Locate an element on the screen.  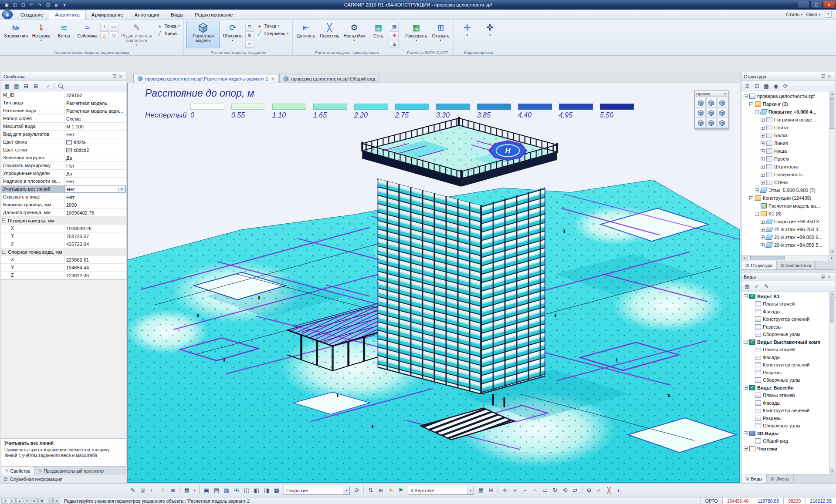
tree-item: + Стена is located at coordinates (785, 182).